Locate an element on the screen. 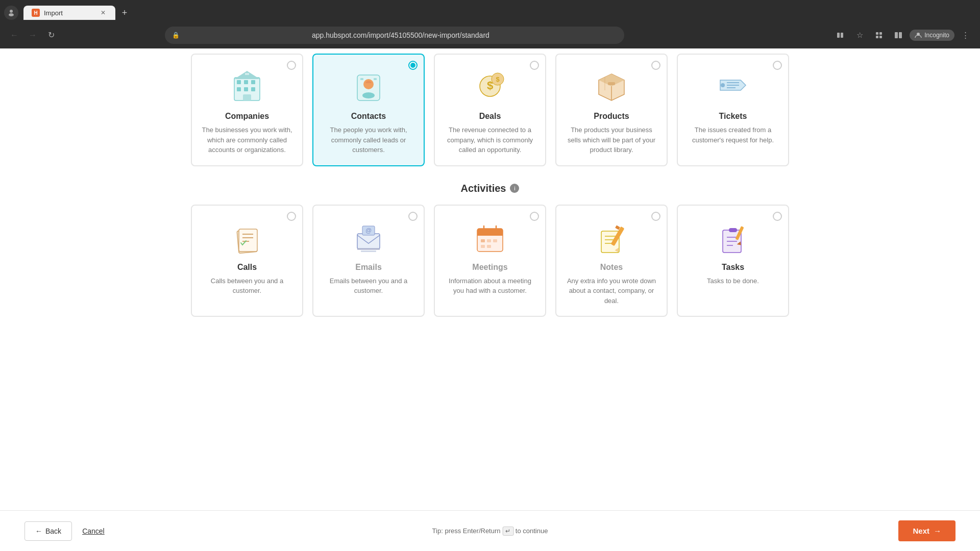 The image size is (980, 551). meetings-desc: Information about a meeting you had with… is located at coordinates (490, 286).